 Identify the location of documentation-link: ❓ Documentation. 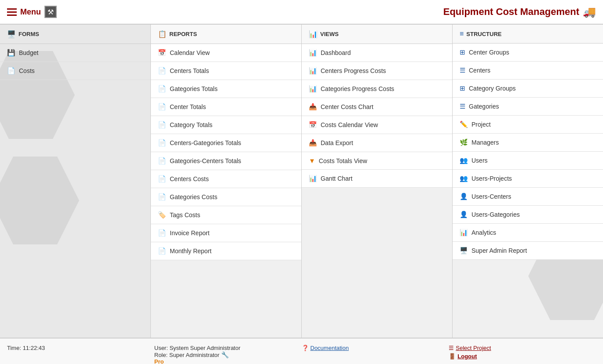
(372, 348).